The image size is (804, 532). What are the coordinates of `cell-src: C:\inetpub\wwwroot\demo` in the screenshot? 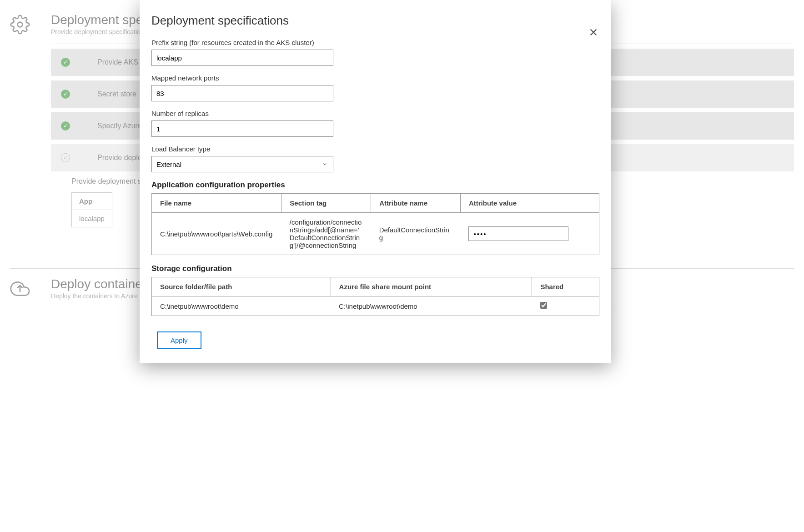 It's located at (241, 306).